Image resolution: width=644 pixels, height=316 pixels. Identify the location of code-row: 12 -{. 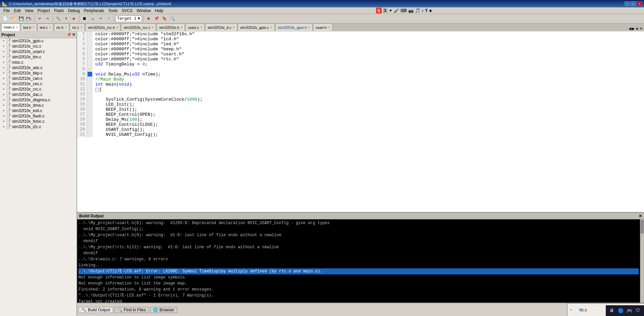
(361, 89).